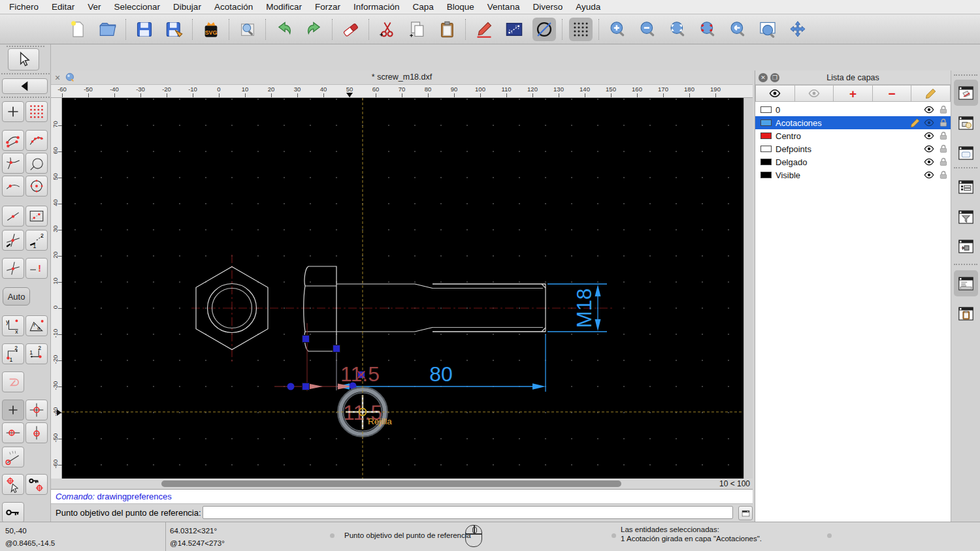  I want to click on print-preview-button, so click(248, 29).